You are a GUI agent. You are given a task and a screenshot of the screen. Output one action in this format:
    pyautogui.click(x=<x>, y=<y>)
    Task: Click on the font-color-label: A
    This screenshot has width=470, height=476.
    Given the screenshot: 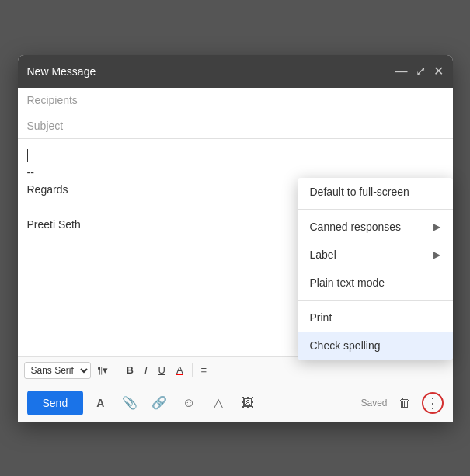 What is the action you would take?
    pyautogui.click(x=180, y=370)
    